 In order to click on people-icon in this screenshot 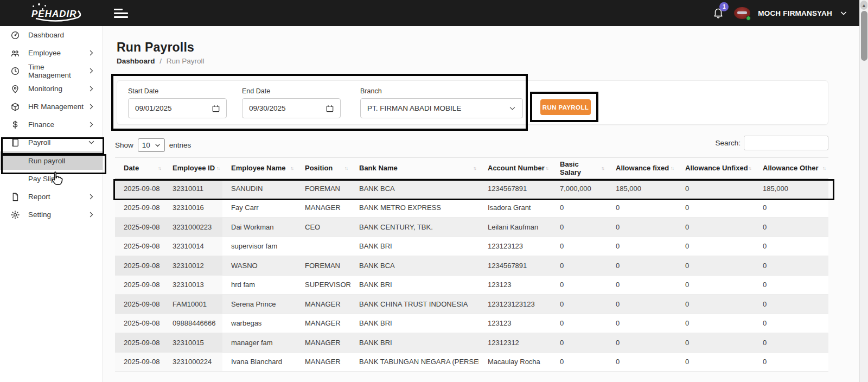, I will do `click(15, 53)`.